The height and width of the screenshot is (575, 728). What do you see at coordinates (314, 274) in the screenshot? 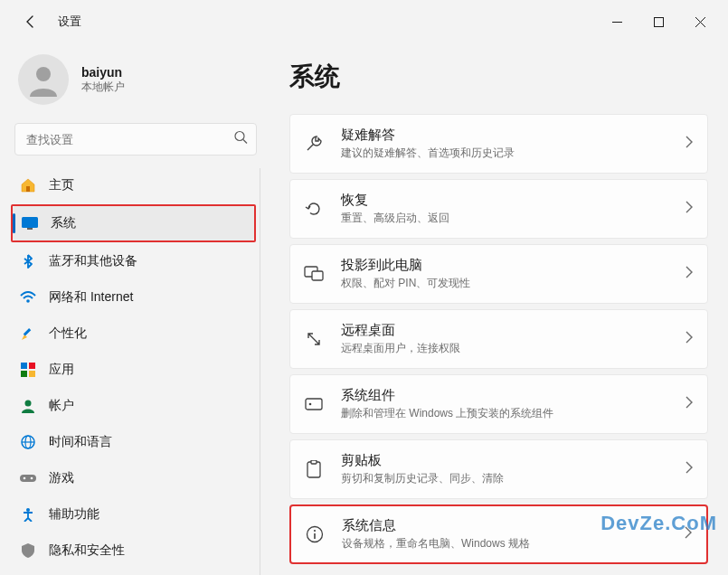
I see `project-icon` at bounding box center [314, 274].